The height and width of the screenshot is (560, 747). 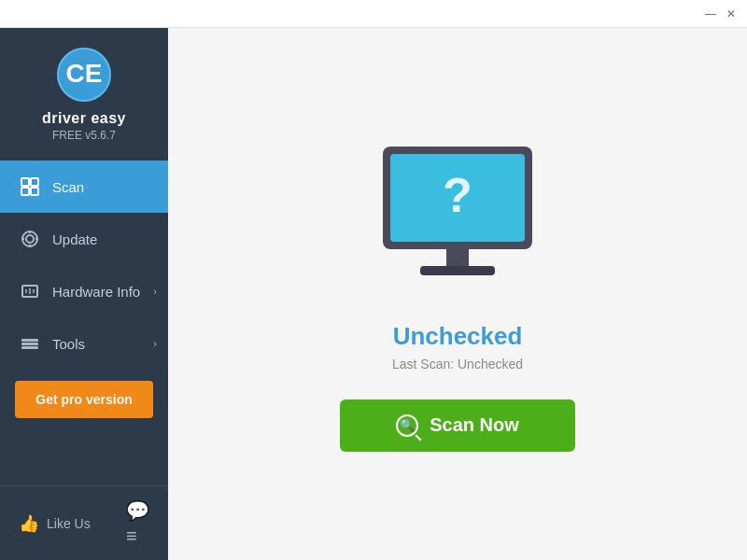 I want to click on tools-icon, so click(x=30, y=343).